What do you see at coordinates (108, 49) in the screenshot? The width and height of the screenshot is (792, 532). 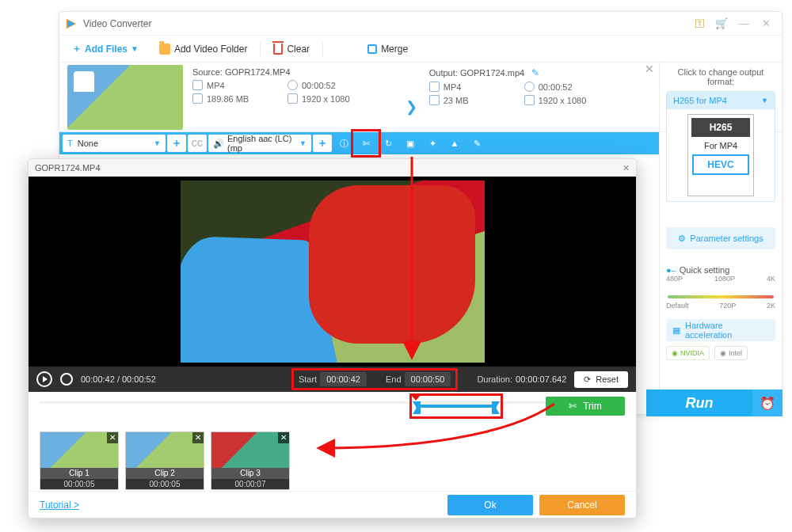 I see `add-files-button: ＋ Add Files ▼` at bounding box center [108, 49].